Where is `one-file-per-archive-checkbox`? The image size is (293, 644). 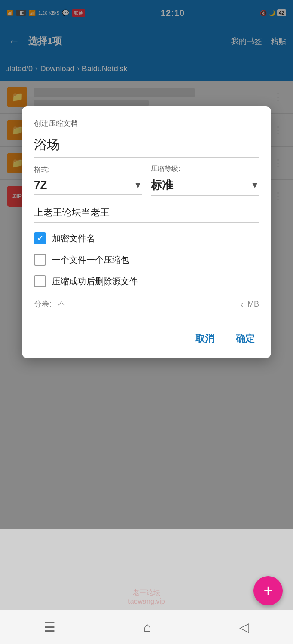
one-file-per-archive-checkbox is located at coordinates (40, 260).